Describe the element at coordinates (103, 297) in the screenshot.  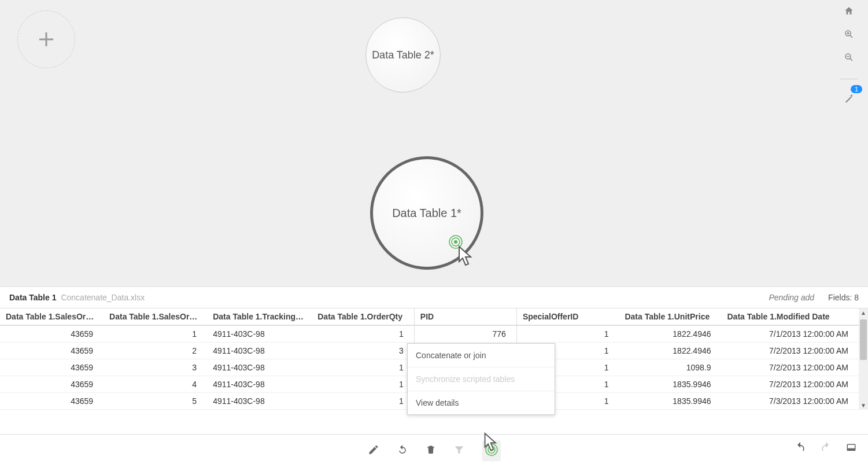
I see `table-source-file: Concatenate_Data.xlsx` at that location.